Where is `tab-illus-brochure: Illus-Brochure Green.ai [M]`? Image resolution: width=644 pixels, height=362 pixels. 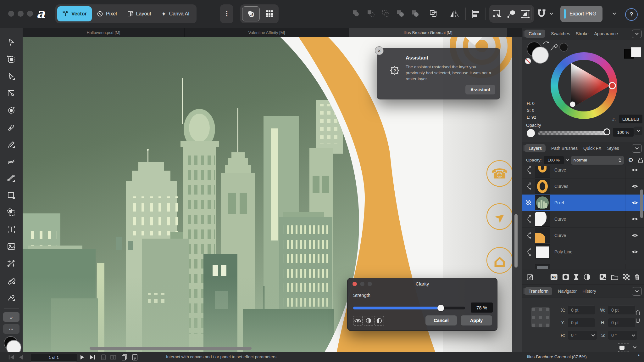 tab-illus-brochure: Illus-Brochure Green.ai [M] is located at coordinates (428, 32).